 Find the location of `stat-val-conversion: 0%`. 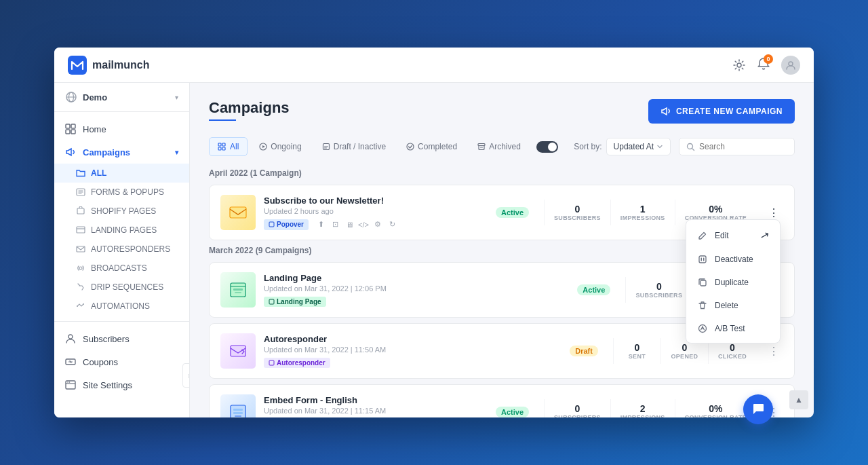

stat-val-conversion: 0% is located at coordinates (716, 209).